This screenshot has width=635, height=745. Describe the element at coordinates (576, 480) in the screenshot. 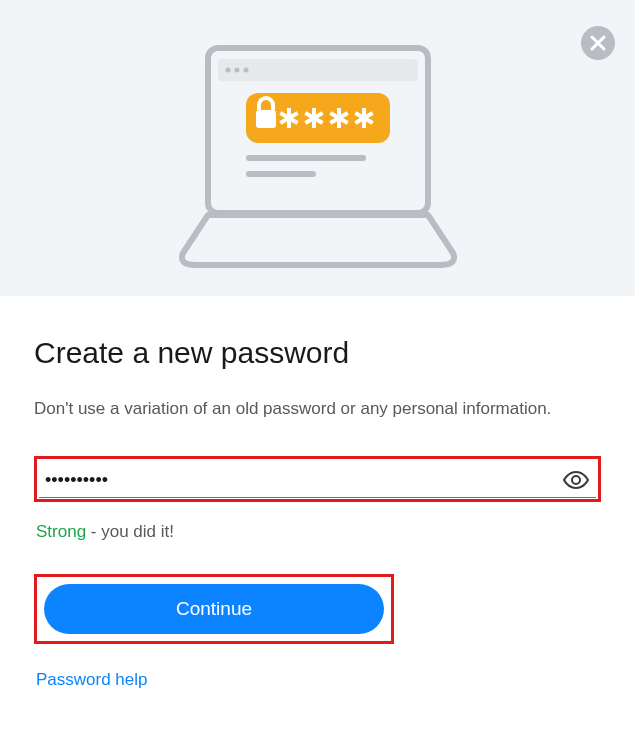

I see `toggle-visibility-button` at that location.